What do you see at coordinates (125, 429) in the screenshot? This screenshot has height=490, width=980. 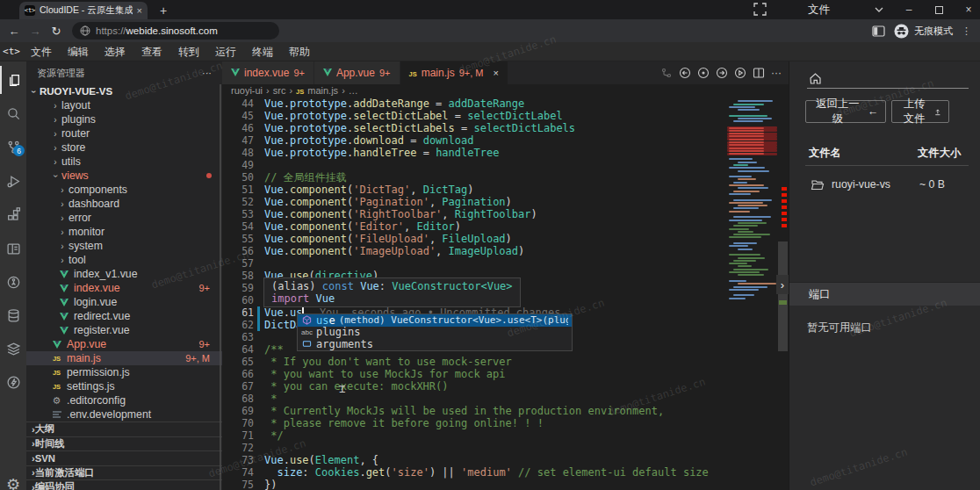 I see `sidebar-section-大纲: ›大纲` at bounding box center [125, 429].